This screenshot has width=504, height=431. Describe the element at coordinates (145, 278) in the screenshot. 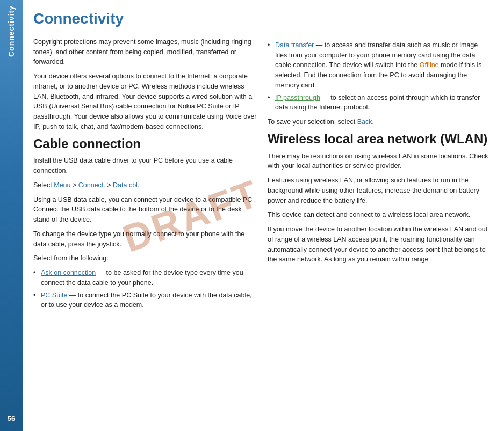

I see `bullet-ask-on-connection: Ask on connection — to be asked for the …` at that location.